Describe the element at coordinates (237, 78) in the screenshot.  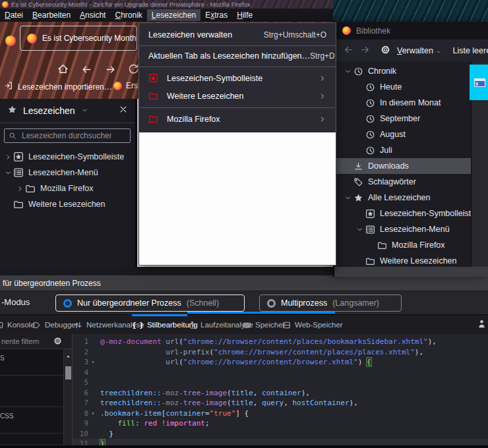
I see `bookmarks-menu-item: Lesezeichen-Symbolleiste` at that location.